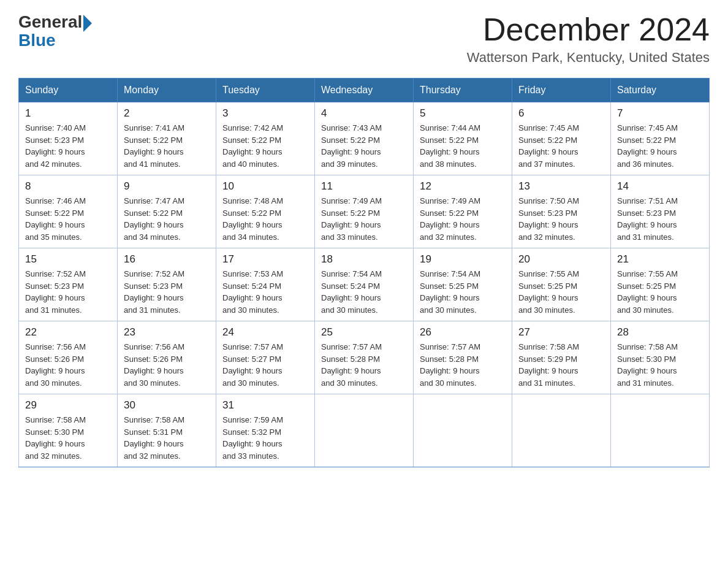 The height and width of the screenshot is (563, 728). What do you see at coordinates (69, 285) in the screenshot?
I see `calendar-cell: 15 Sunrise: 7:52 AM Sunset: 5:23 PM Dayl…` at bounding box center [69, 285].